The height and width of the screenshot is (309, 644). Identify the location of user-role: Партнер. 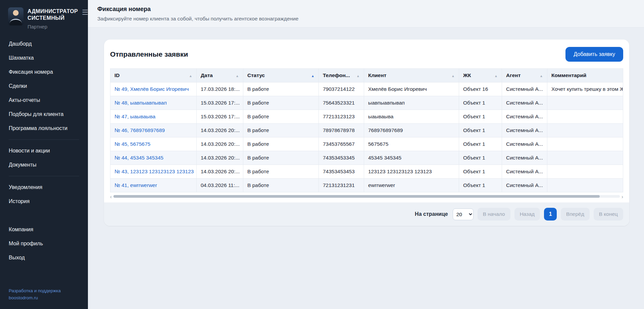
(53, 27).